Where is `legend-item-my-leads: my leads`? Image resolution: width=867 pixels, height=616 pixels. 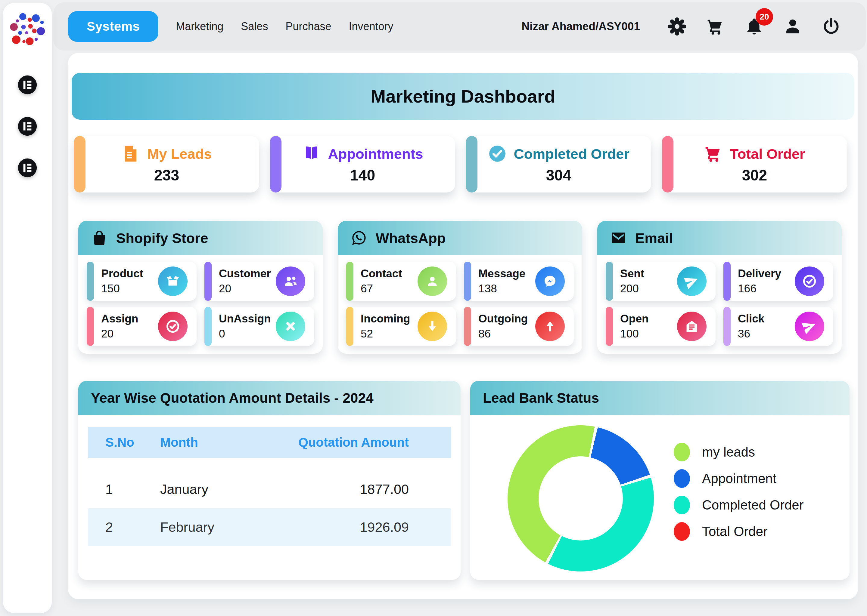 legend-item-my-leads: my leads is located at coordinates (739, 452).